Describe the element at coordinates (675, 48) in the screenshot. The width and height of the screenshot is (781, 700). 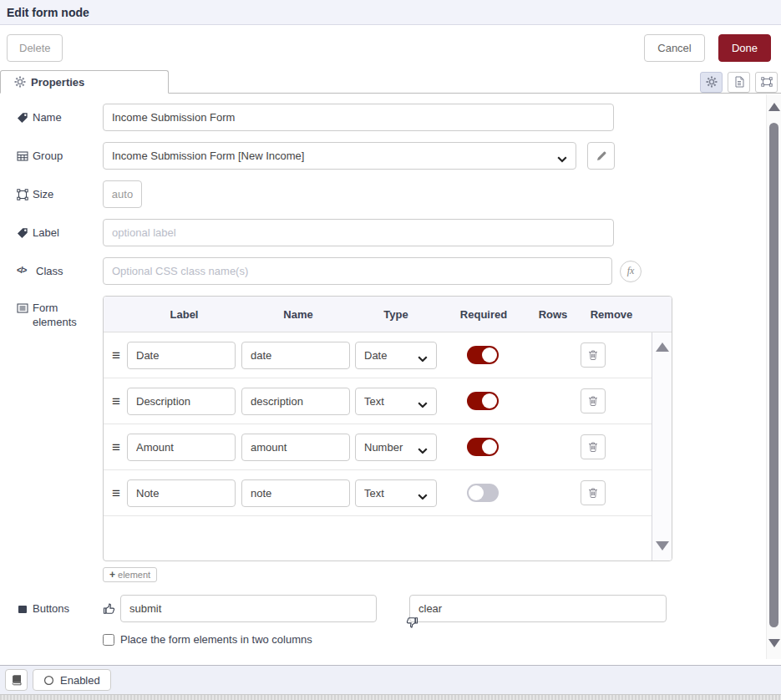
I see `cancel-button: Cancel` at that location.